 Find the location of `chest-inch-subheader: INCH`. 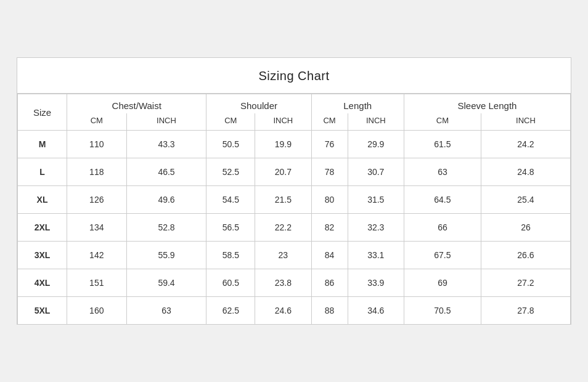

chest-inch-subheader: INCH is located at coordinates (166, 122).